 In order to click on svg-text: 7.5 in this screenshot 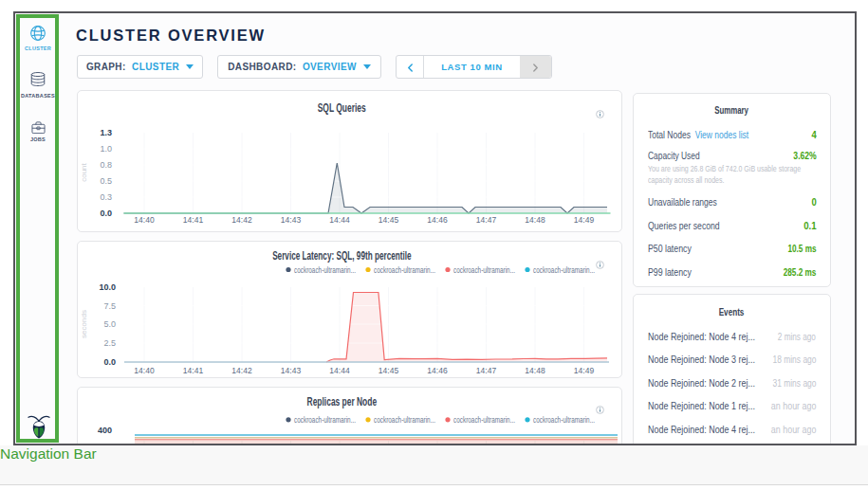, I will do `click(110, 306)`.